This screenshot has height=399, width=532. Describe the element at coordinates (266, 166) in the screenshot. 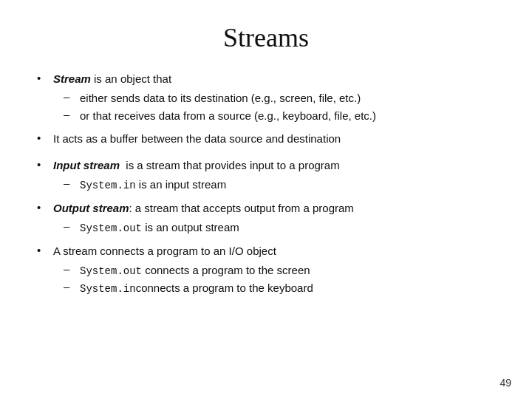

I see `bullet-3: • Input stream is a stream that provides…` at that location.